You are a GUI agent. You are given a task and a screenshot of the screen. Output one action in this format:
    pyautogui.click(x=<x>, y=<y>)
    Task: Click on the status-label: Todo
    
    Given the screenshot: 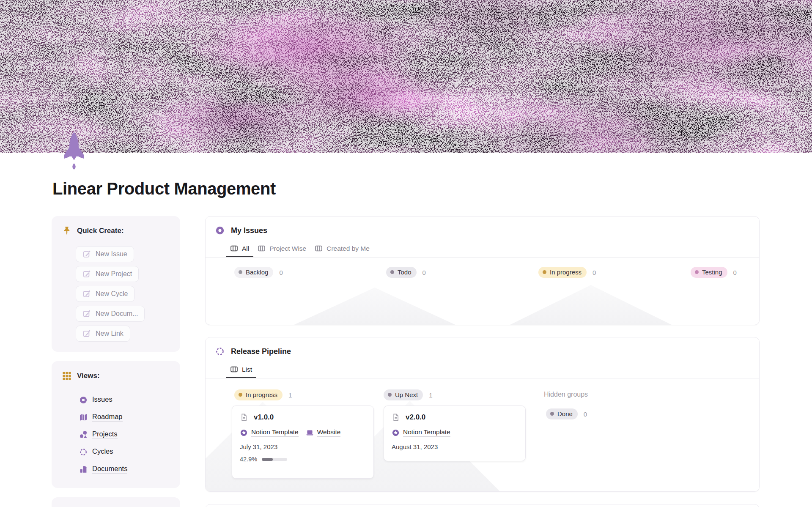 What is the action you would take?
    pyautogui.click(x=404, y=272)
    